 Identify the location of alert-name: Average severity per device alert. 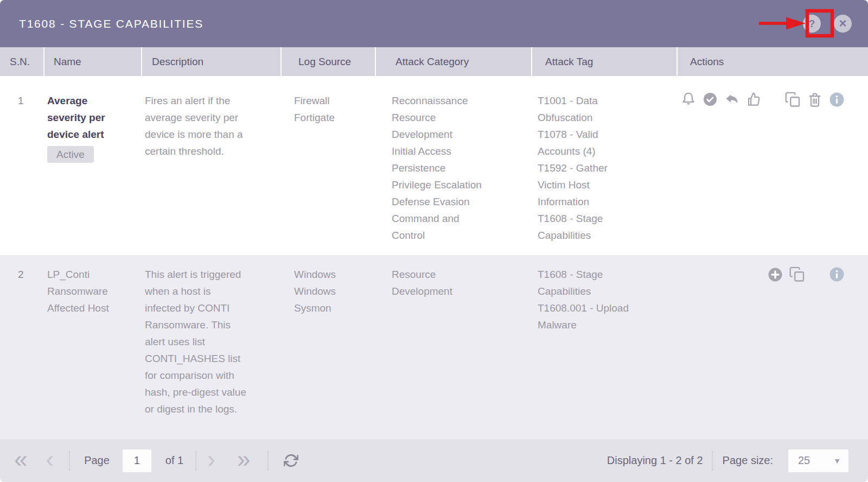
(76, 117).